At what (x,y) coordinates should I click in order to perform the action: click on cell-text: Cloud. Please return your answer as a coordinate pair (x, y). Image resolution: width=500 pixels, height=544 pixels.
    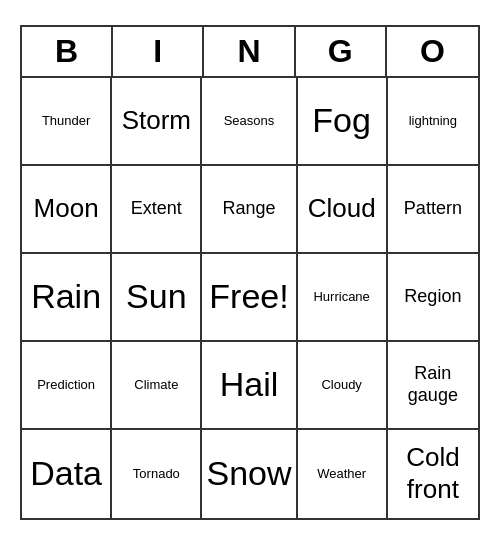
    Looking at the image, I should click on (342, 208).